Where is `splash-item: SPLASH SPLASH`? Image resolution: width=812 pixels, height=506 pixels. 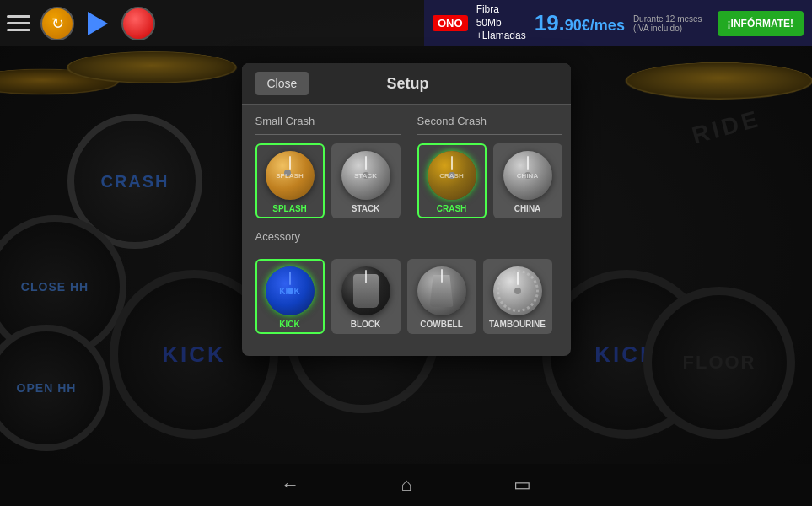
splash-item: SPLASH SPLASH is located at coordinates (290, 180).